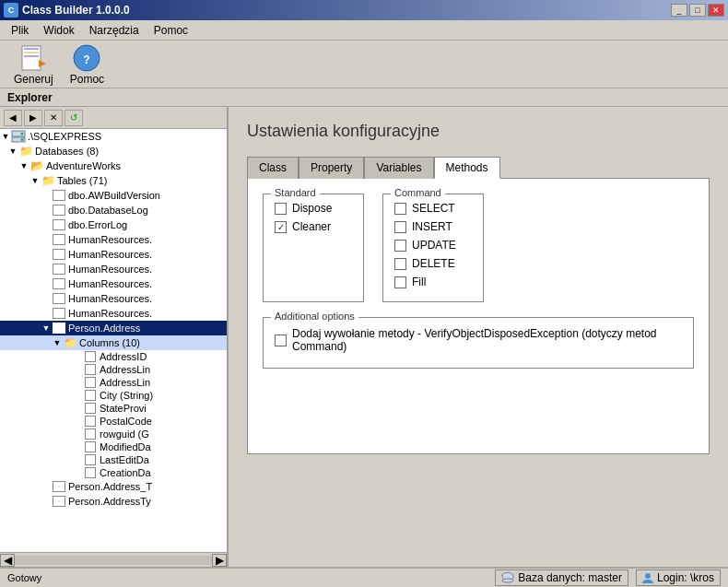  What do you see at coordinates (20, 30) in the screenshot?
I see `menu-plik: Plik` at bounding box center [20, 30].